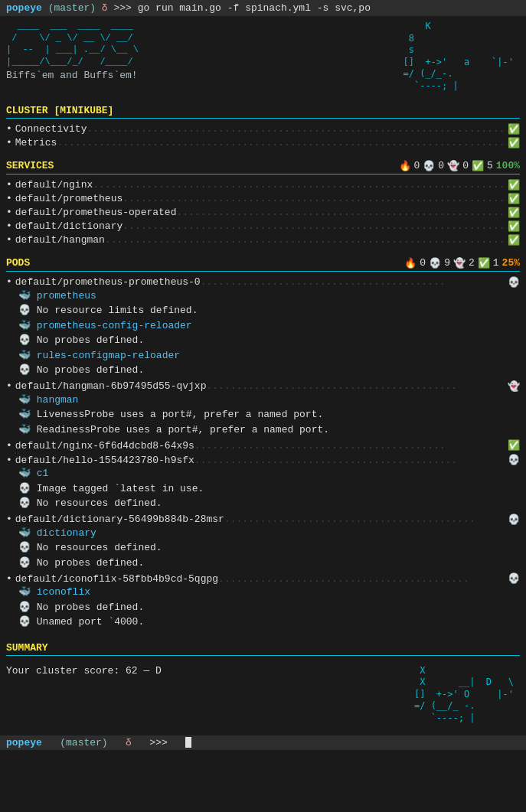  Describe the element at coordinates (462, 263) in the screenshot. I see `pods-stats: 🔥 0 💀 9 👻 2 ✅ 1 25%` at that location.